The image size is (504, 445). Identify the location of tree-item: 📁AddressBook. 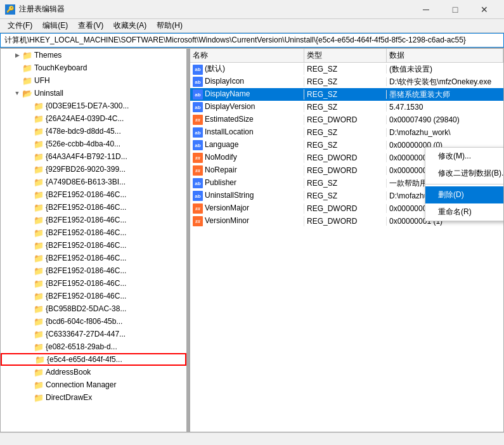
(94, 372).